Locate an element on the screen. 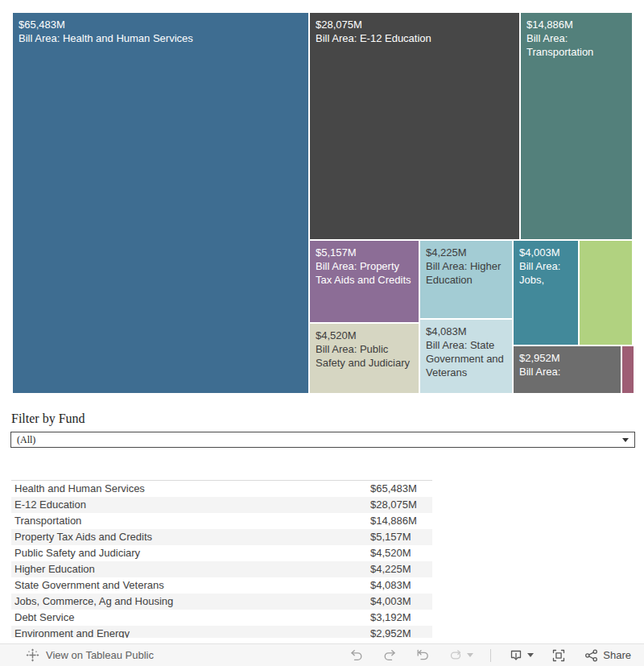 The width and height of the screenshot is (644, 666). table-row: Debt Service$3,192M is located at coordinates (222, 618).